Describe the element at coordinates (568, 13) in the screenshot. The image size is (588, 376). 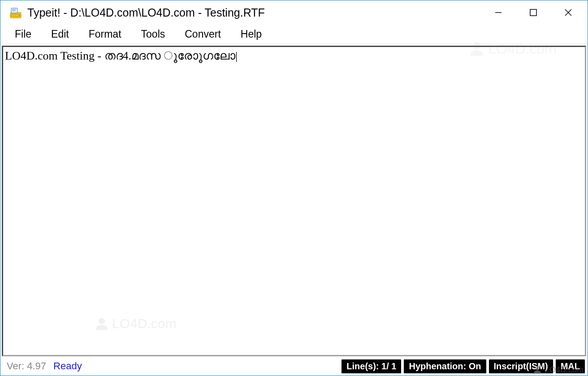
I see `close-button` at that location.